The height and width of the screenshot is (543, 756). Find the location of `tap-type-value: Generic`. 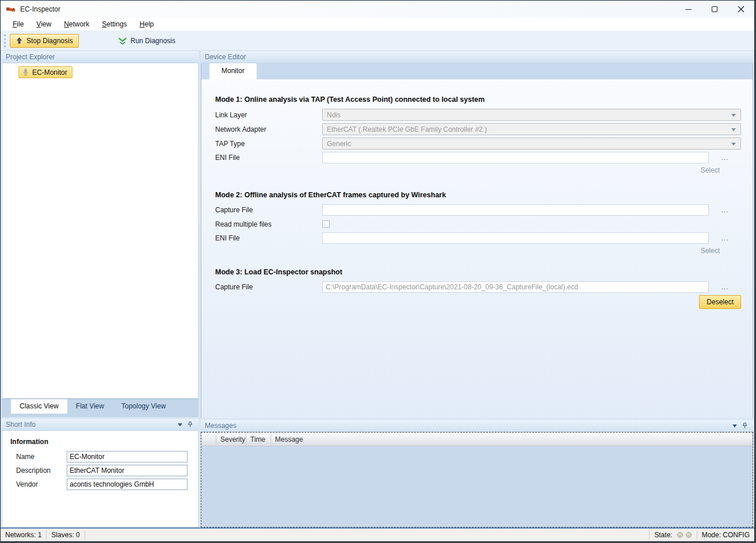

tap-type-value: Generic is located at coordinates (339, 144).